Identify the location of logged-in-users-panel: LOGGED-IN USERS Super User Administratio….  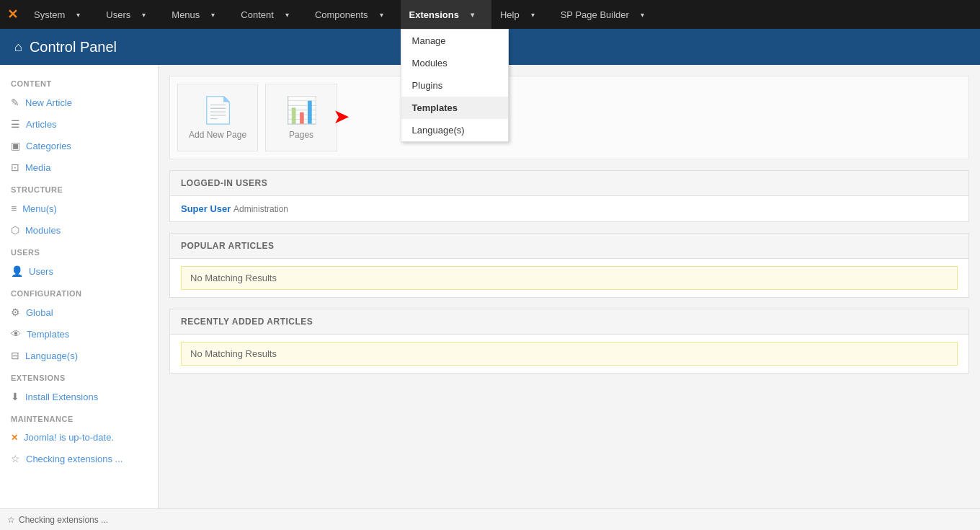
(569, 196).